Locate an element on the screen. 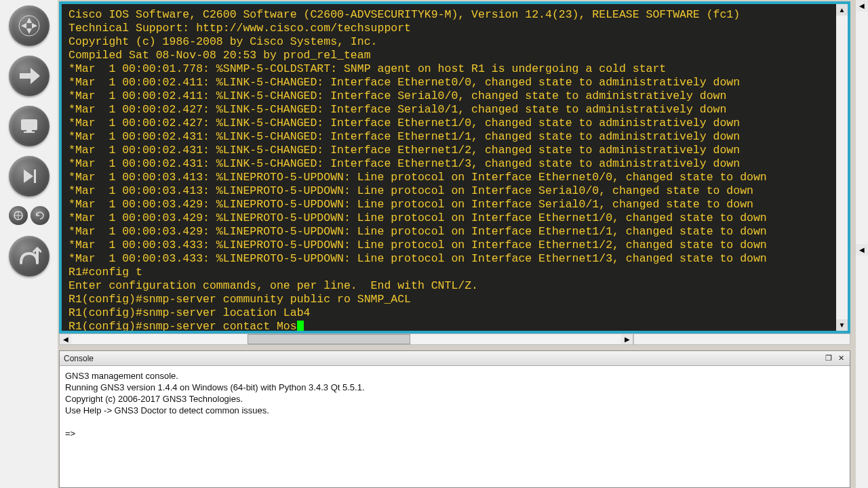  canvas-hscrollbar: ◀ ▶ is located at coordinates (346, 339).